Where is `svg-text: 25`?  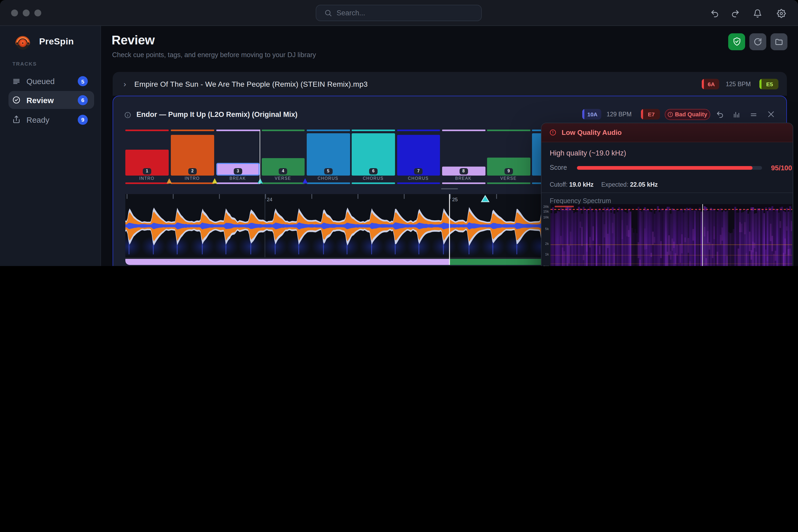 svg-text: 25 is located at coordinates (455, 199).